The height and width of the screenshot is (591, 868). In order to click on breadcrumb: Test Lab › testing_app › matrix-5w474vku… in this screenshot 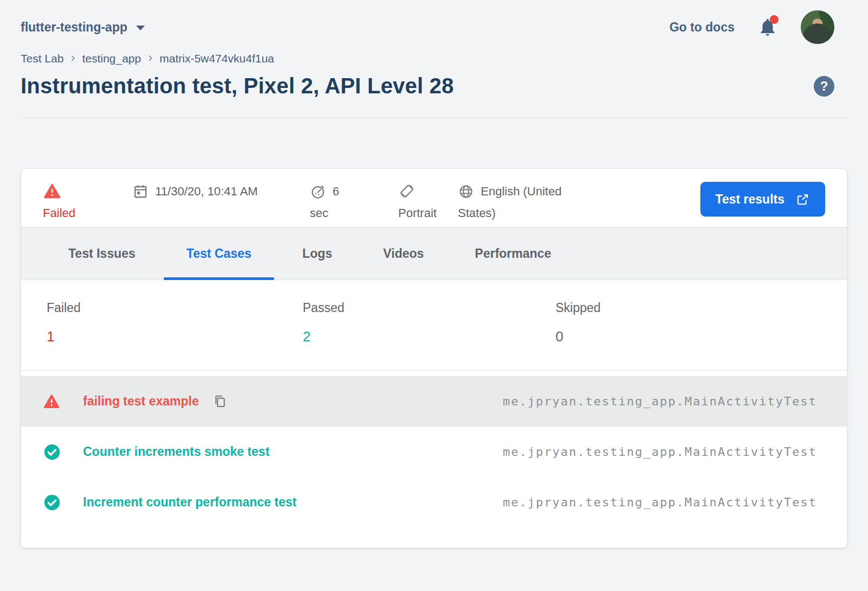, I will do `click(434, 54)`.